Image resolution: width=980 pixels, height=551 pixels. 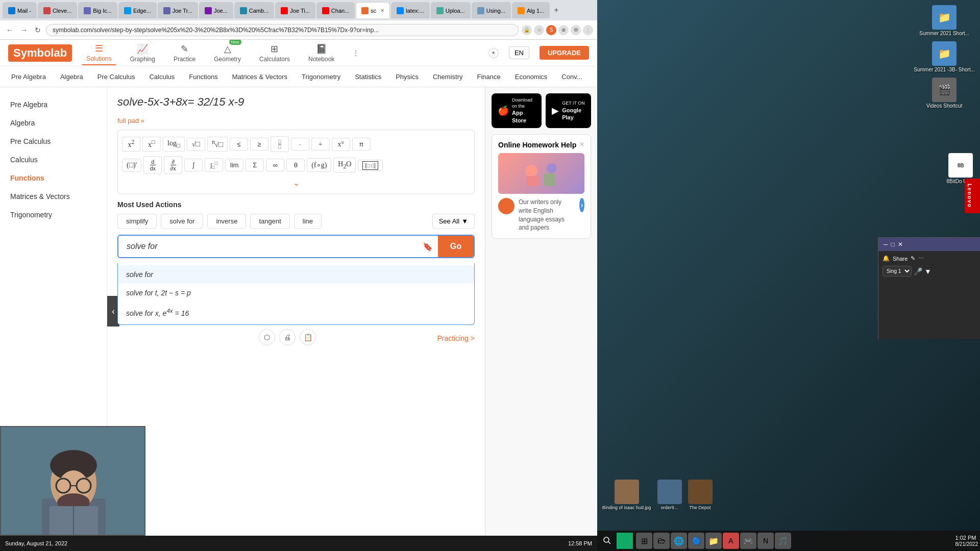 I want to click on math-infinity: ∞, so click(x=275, y=165).